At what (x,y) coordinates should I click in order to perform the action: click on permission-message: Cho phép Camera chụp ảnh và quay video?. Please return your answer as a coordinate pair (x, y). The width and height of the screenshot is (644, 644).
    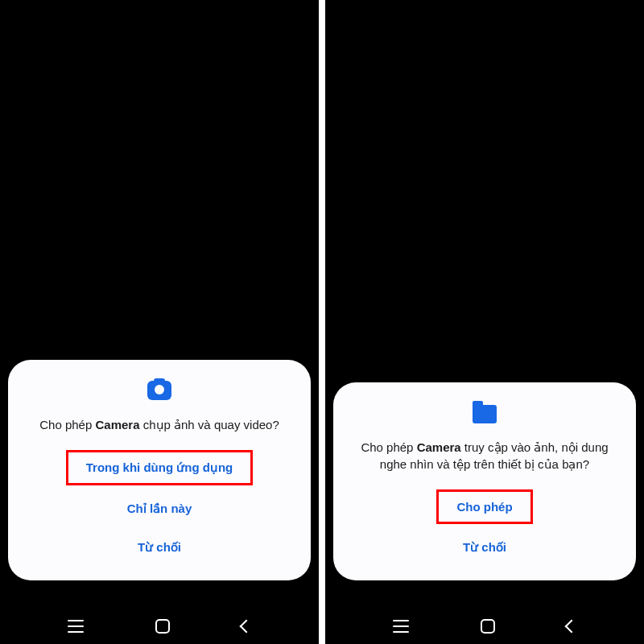
    Looking at the image, I should click on (159, 425).